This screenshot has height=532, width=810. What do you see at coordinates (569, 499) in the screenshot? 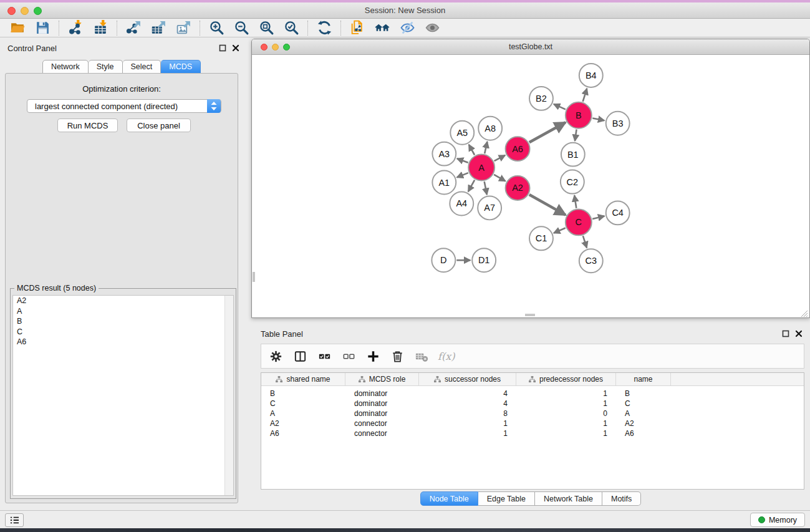
I see `tab-network-table: Network Table` at bounding box center [569, 499].